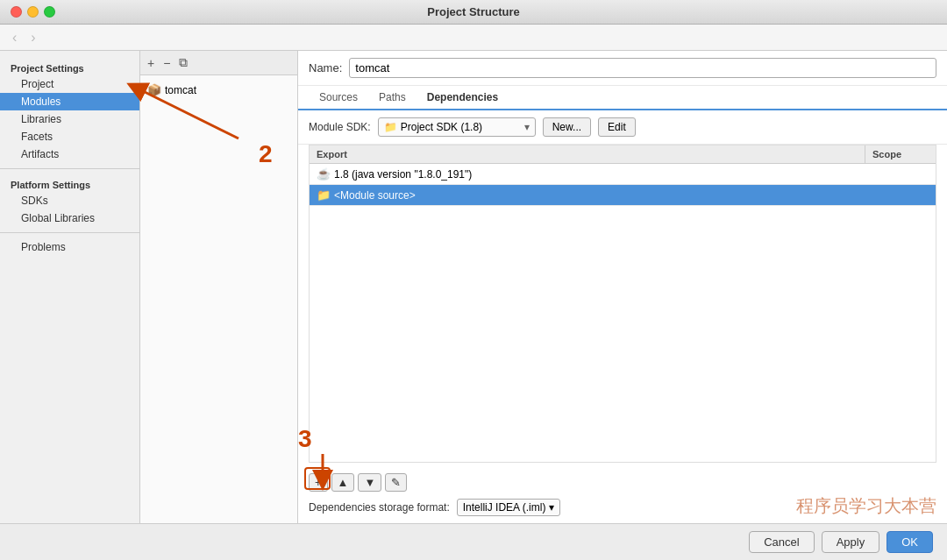  I want to click on sidebar-item-libraries: Libraries, so click(70, 119).